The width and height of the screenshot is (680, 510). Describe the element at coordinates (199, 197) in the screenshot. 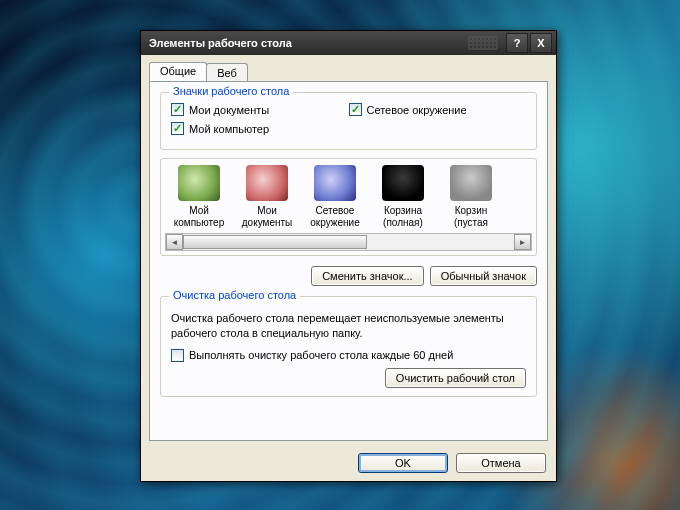

I see `icon-item-my-computer: Мой компьютер` at that location.